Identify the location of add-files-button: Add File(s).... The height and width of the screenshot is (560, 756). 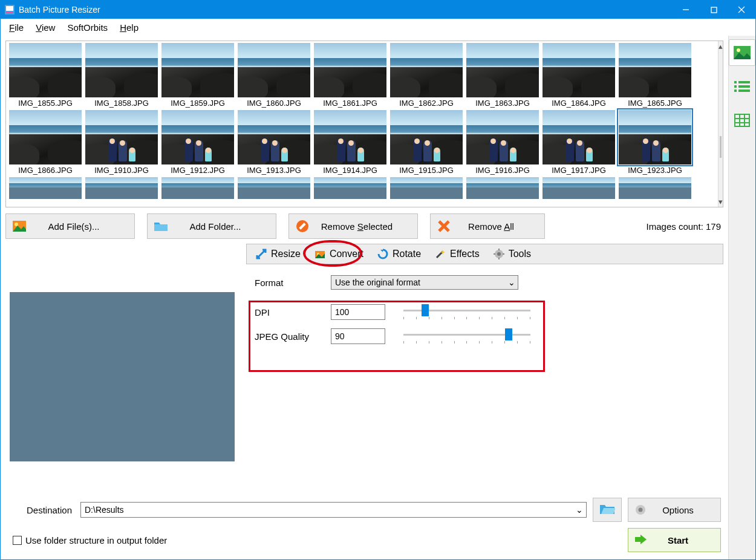
(70, 226).